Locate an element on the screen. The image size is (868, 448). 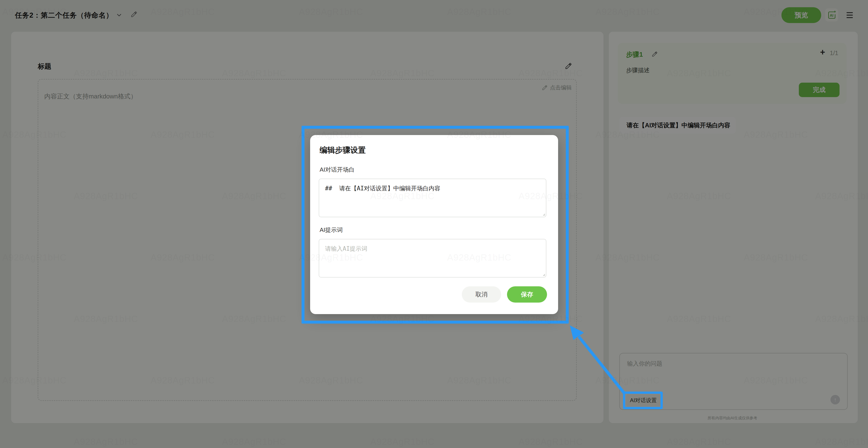
ai-prompt-textarea is located at coordinates (433, 258).